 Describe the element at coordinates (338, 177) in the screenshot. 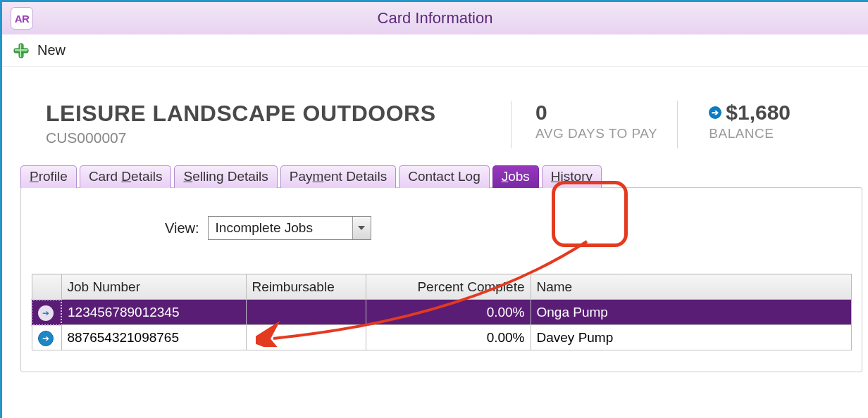

I see `tab-payment-details: Payment Details` at that location.